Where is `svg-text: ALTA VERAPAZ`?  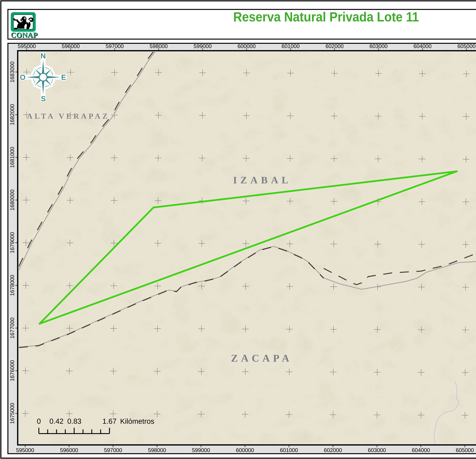 svg-text: ALTA VERAPAZ is located at coordinates (68, 116).